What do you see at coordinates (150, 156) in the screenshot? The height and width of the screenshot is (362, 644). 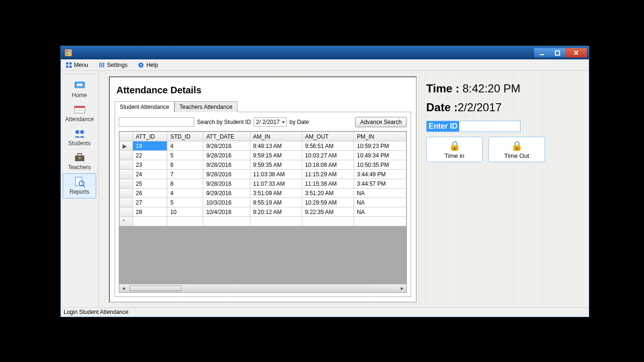 I see `cell: 22` at bounding box center [150, 156].